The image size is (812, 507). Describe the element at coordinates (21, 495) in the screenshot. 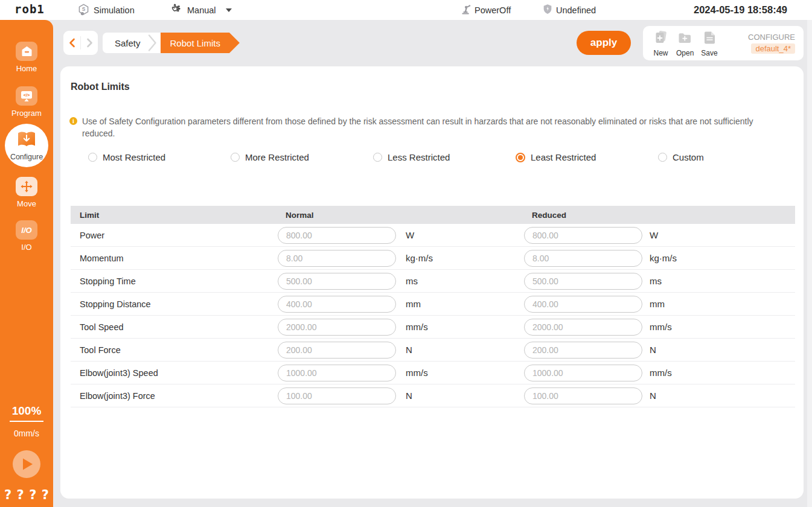

I see `help-button-2: ?` at that location.